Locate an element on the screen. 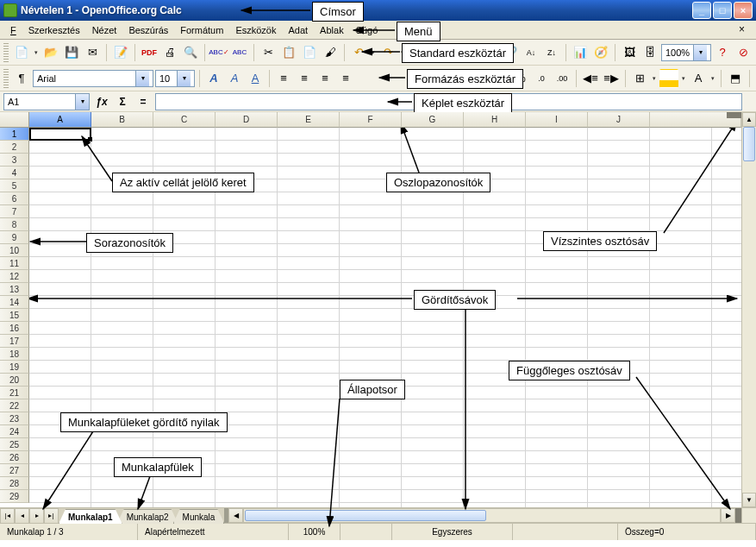 The height and width of the screenshot is (547, 756). row-header-22: 22 is located at coordinates (15, 406).